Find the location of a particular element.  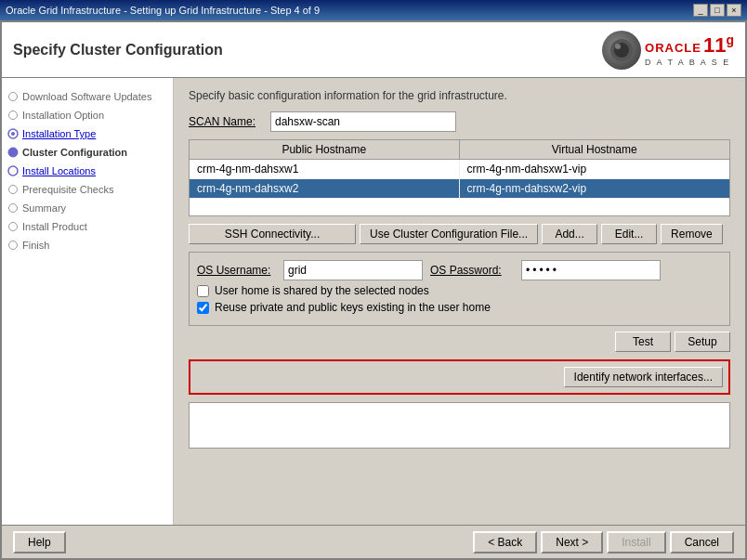

table-row: crm-4g-nm-dahsxw1 crm-4g-nm-dahsxw1-vip is located at coordinates (459, 169).